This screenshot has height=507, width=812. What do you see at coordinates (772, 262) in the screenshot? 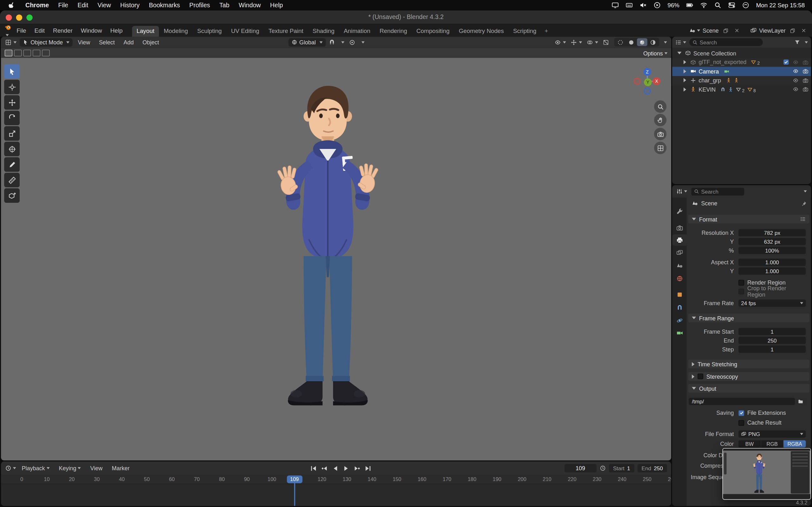
I see `aspect-x-field: 1.000` at bounding box center [772, 262].